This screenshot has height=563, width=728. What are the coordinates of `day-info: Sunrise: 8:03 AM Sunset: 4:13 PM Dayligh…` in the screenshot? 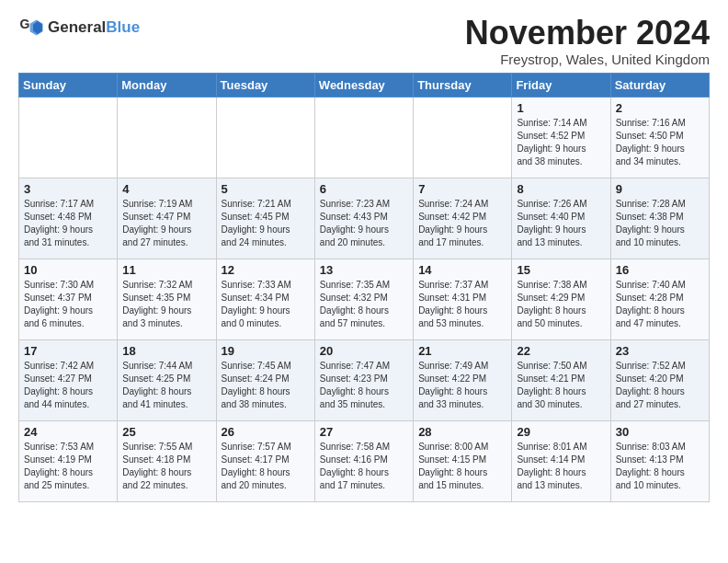 It's located at (660, 466).